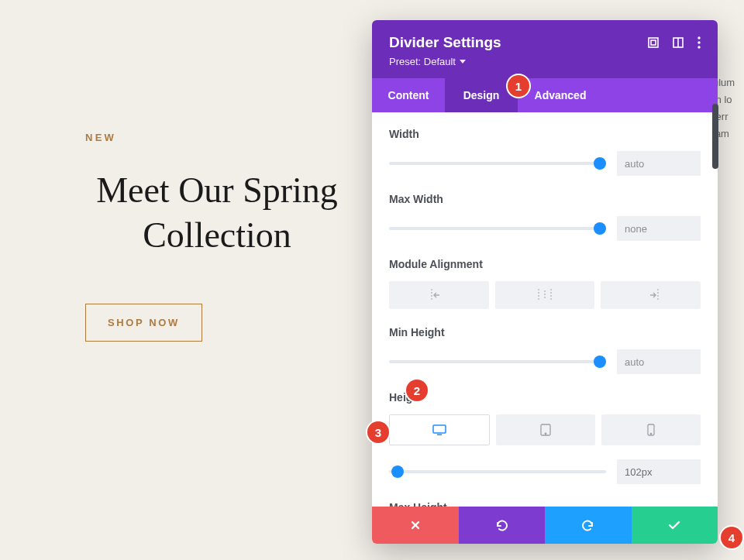  I want to click on align-right-button, so click(651, 295).